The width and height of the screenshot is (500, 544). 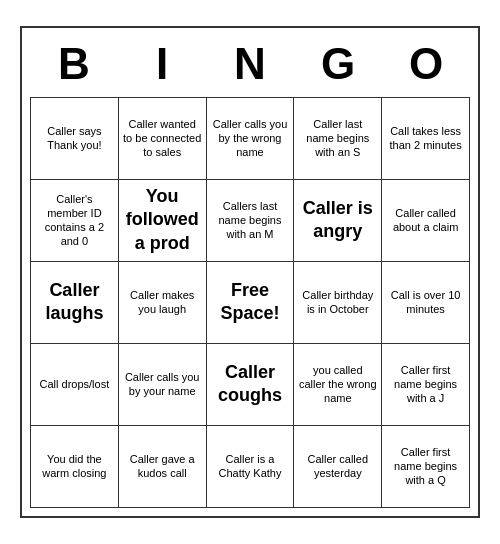 I want to click on bingo-header: BINGO, so click(x=250, y=64).